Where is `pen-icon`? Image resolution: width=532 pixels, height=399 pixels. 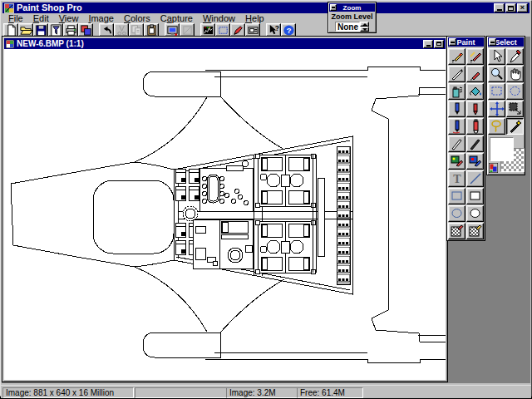
pen-icon is located at coordinates (457, 74).